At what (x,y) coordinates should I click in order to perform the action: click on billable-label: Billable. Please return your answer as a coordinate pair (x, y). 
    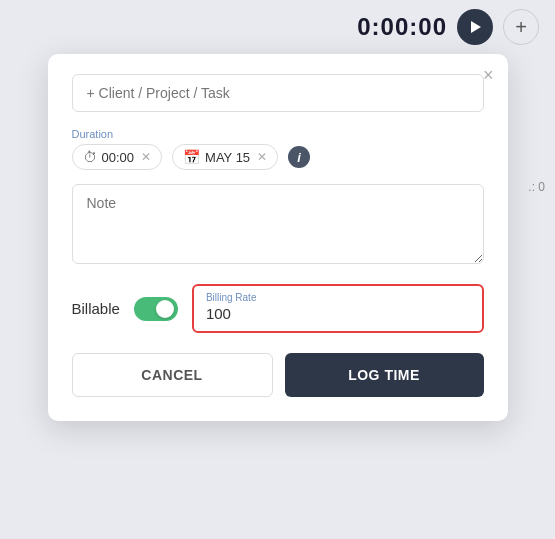
    Looking at the image, I should click on (96, 308).